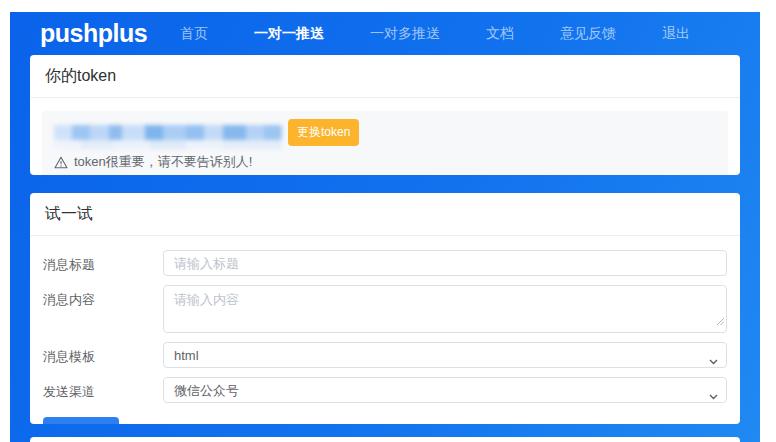 This screenshot has height=442, width=776. I want to click on nav-item-docs: 文档, so click(500, 34).